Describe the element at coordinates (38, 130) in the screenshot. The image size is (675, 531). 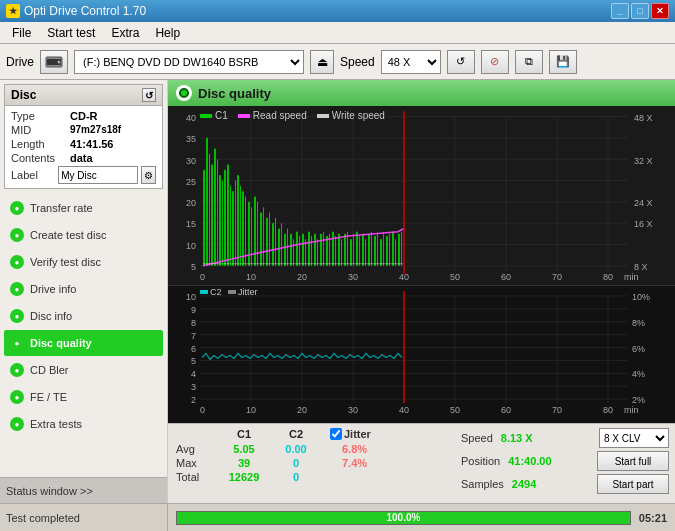
I see `mid-label: MID` at that location.